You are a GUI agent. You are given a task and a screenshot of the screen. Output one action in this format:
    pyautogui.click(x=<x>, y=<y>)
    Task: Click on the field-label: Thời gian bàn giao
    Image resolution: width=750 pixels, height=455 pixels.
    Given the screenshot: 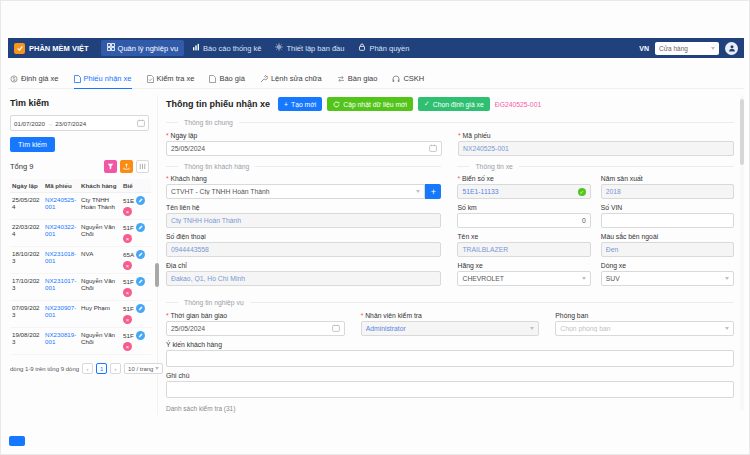 What is the action you would take?
    pyautogui.click(x=256, y=316)
    